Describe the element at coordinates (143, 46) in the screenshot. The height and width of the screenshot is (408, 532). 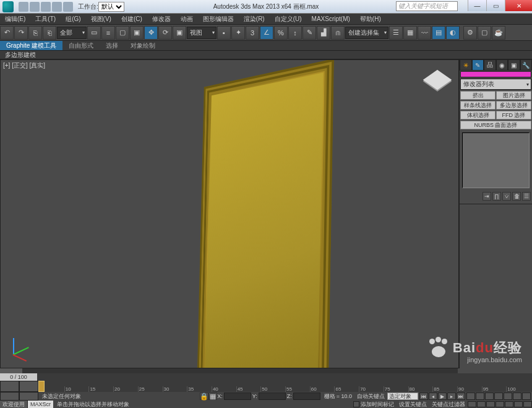
I see `ribbon-tab-object-paint: 对象绘制` at that location.